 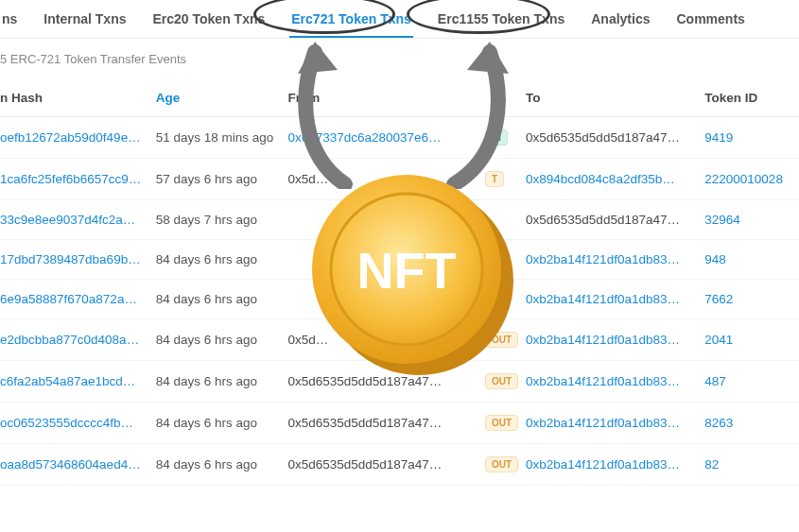 I want to click on transfer-count-label: 5 ERC-721 Token Transfer Events, so click(x=399, y=59).